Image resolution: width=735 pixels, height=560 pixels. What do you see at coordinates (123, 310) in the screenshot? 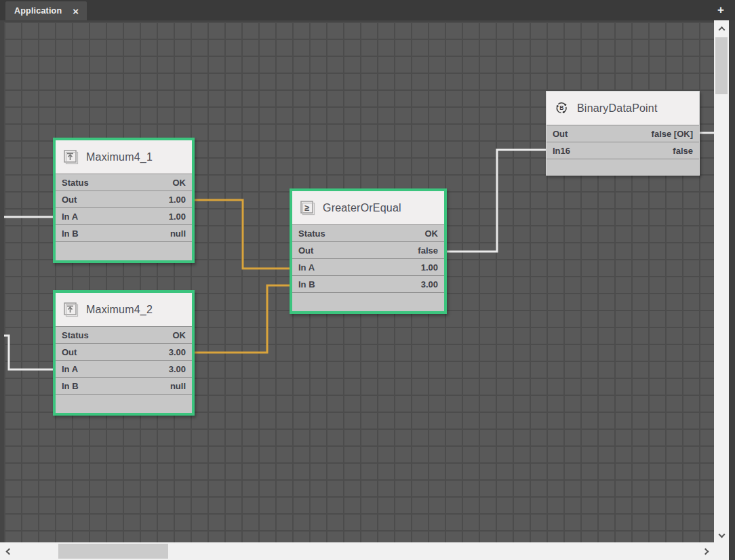
I see `node-header: Maximum4_2` at bounding box center [123, 310].